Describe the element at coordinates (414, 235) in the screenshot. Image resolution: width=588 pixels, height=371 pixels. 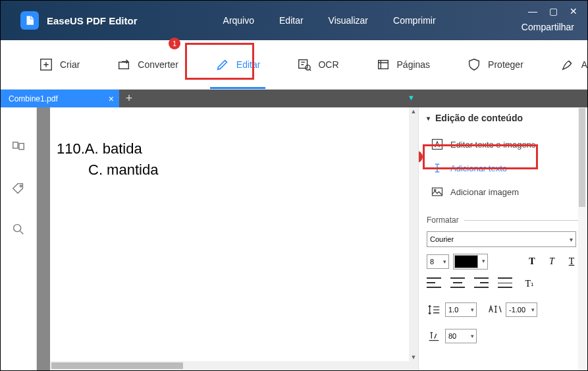
I see `vertical-scrollbar: ▲▼` at that location.